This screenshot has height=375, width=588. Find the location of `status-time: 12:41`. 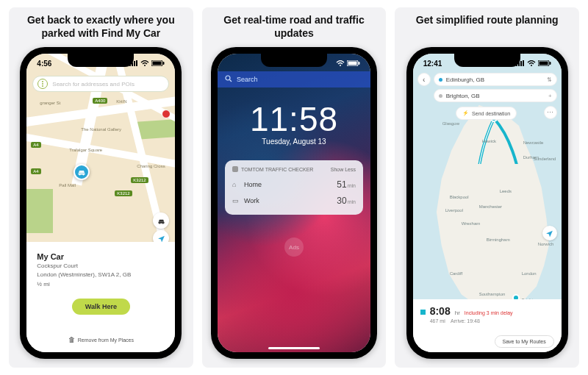

status-time: 12:41 is located at coordinates (433, 63).